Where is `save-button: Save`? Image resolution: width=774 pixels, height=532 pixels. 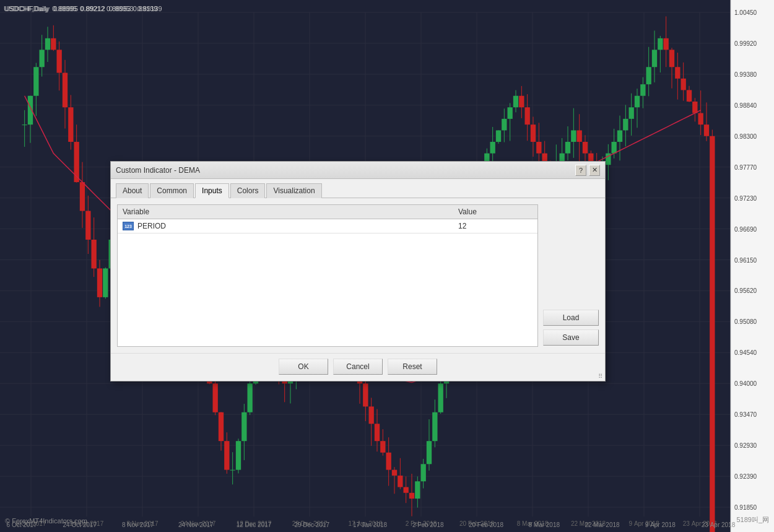 save-button: Save is located at coordinates (571, 338).